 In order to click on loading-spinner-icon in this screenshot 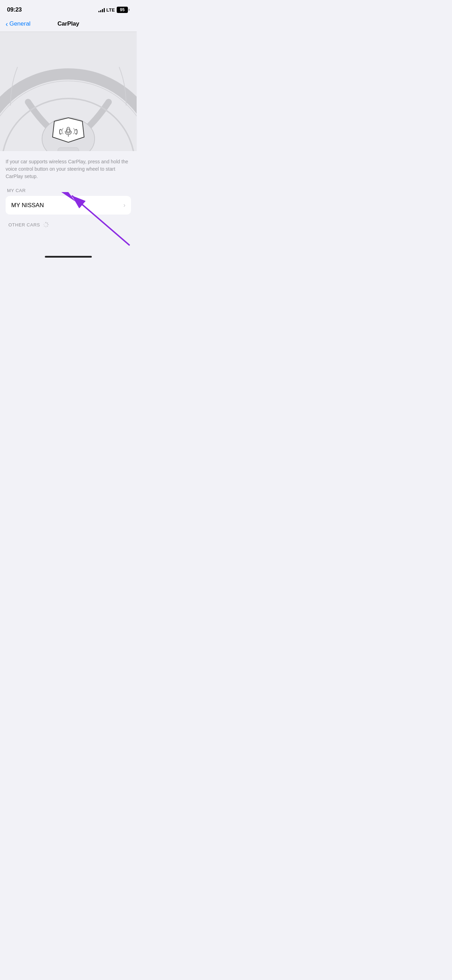, I will do `click(46, 224)`.